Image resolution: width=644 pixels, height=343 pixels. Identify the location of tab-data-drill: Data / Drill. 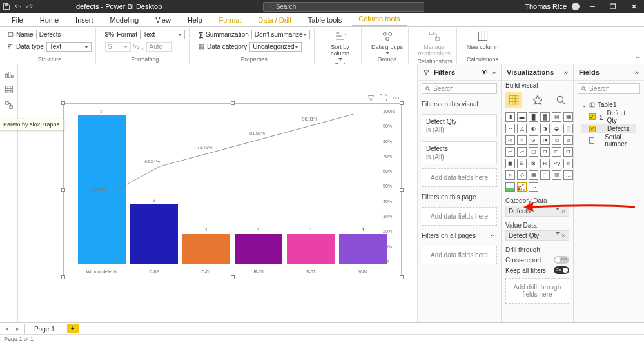
(275, 20).